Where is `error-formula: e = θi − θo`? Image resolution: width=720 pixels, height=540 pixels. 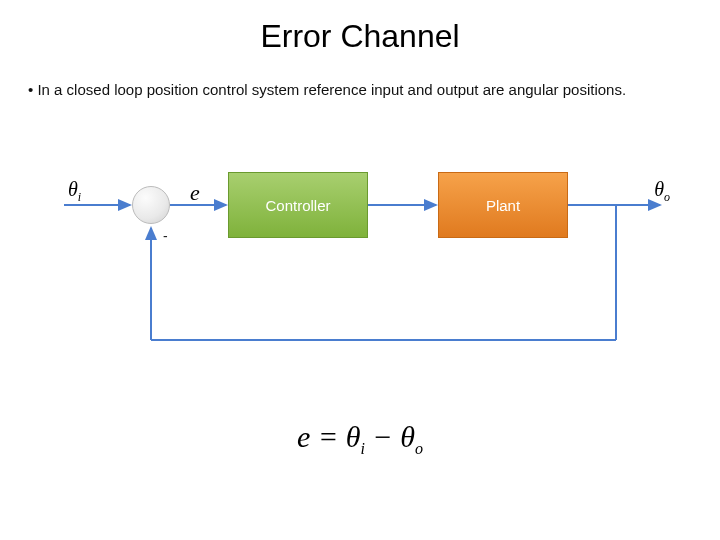 error-formula: e = θi − θo is located at coordinates (360, 439).